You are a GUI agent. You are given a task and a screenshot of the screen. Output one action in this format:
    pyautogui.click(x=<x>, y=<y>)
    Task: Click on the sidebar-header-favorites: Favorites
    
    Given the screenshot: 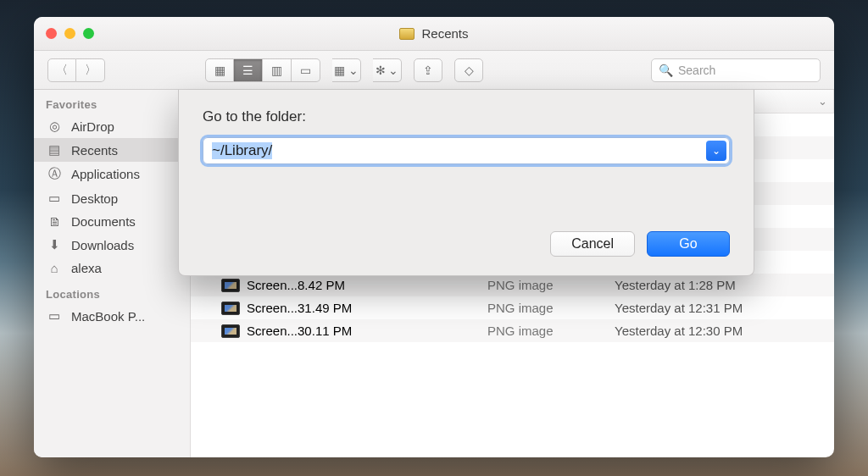 What is the action you would take?
    pyautogui.click(x=112, y=102)
    